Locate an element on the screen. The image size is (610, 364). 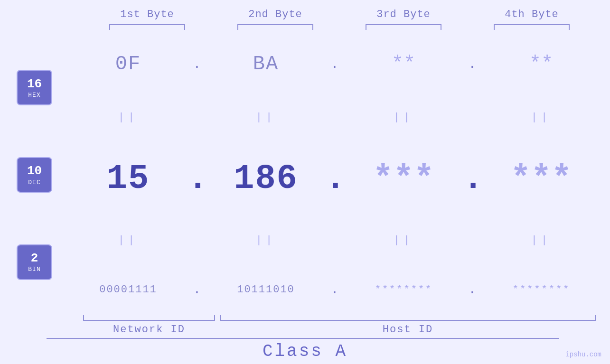
bottom-brackets is located at coordinates (339, 318).